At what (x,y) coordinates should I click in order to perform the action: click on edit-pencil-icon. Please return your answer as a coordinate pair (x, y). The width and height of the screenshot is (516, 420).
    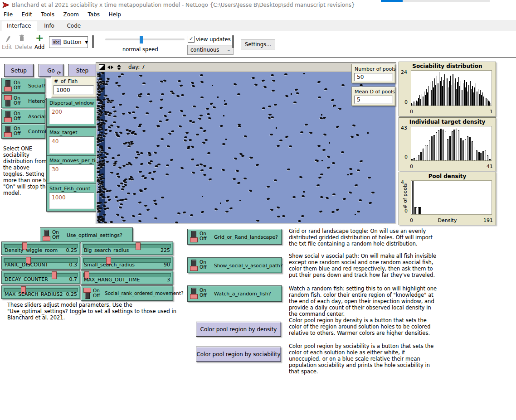
    Looking at the image, I should click on (8, 39).